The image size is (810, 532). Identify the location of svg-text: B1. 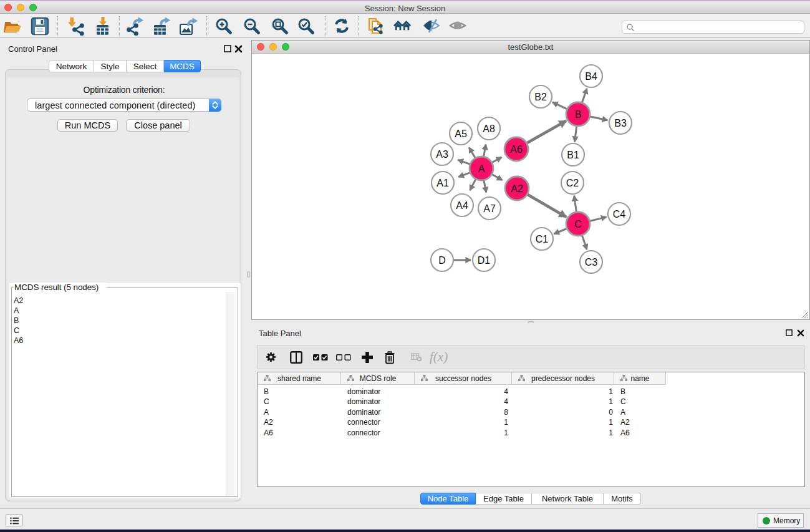
(573, 155).